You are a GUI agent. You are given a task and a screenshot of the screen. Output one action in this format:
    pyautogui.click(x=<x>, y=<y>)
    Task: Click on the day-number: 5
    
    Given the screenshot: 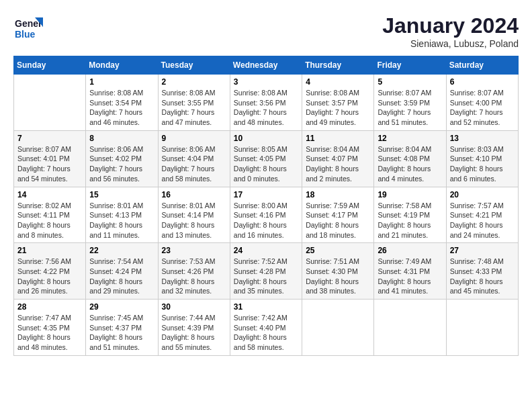 What is the action you would take?
    pyautogui.click(x=410, y=82)
    